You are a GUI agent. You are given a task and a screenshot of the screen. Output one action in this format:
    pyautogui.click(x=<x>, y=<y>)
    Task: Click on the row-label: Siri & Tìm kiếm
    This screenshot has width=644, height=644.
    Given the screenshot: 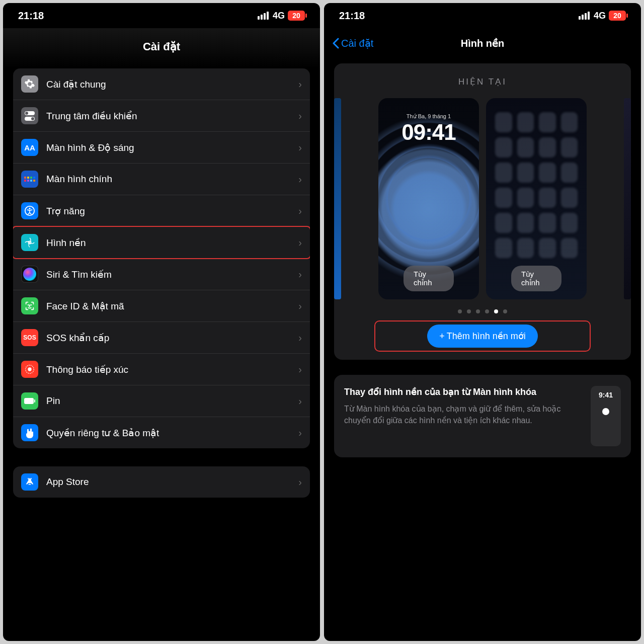 What is the action you would take?
    pyautogui.click(x=168, y=275)
    